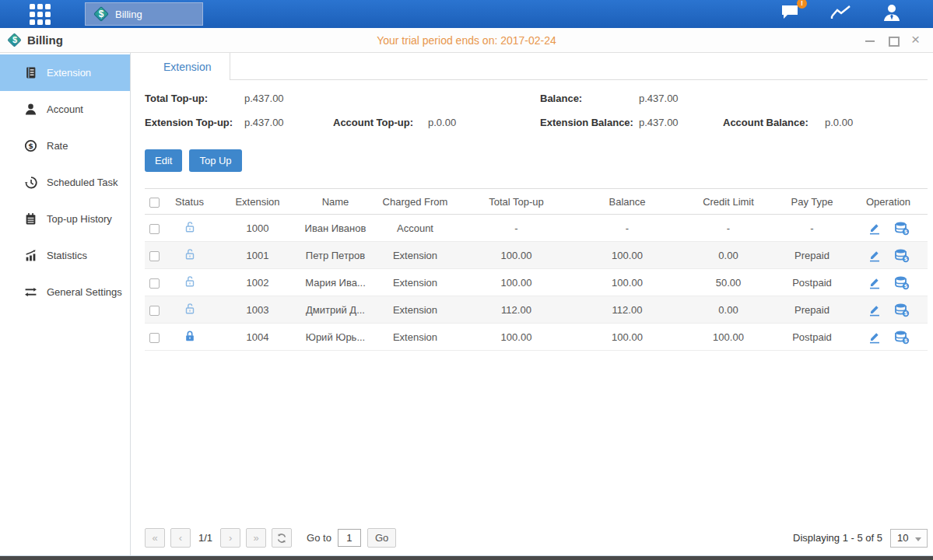 The image size is (933, 560). What do you see at coordinates (282, 538) in the screenshot?
I see `refresh-icon` at bounding box center [282, 538].